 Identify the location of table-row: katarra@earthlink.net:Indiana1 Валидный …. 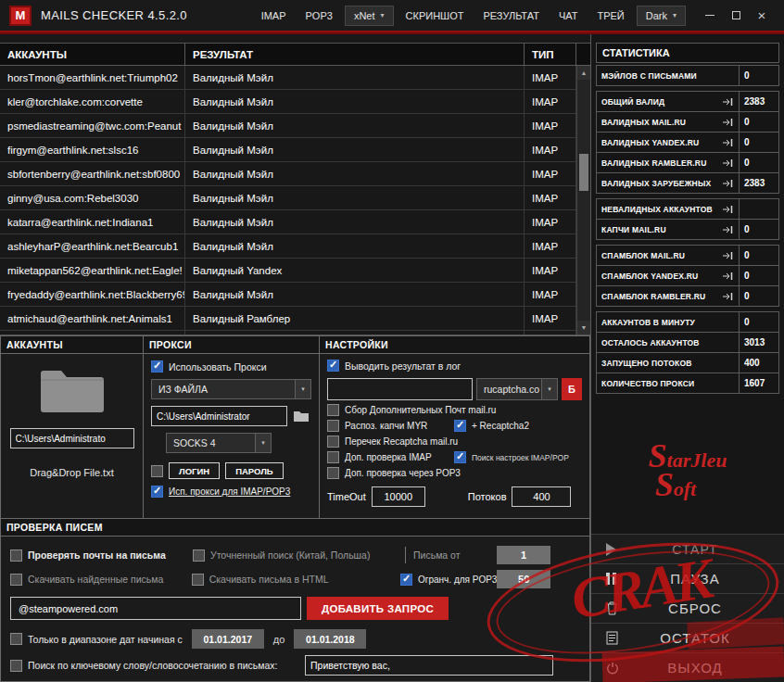
(288, 222).